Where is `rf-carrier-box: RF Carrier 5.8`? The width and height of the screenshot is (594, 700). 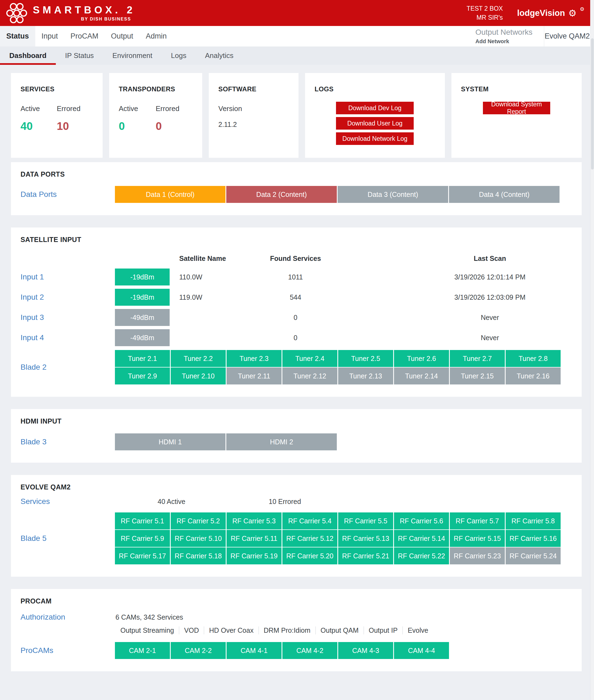 rf-carrier-box: RF Carrier 5.8 is located at coordinates (533, 521).